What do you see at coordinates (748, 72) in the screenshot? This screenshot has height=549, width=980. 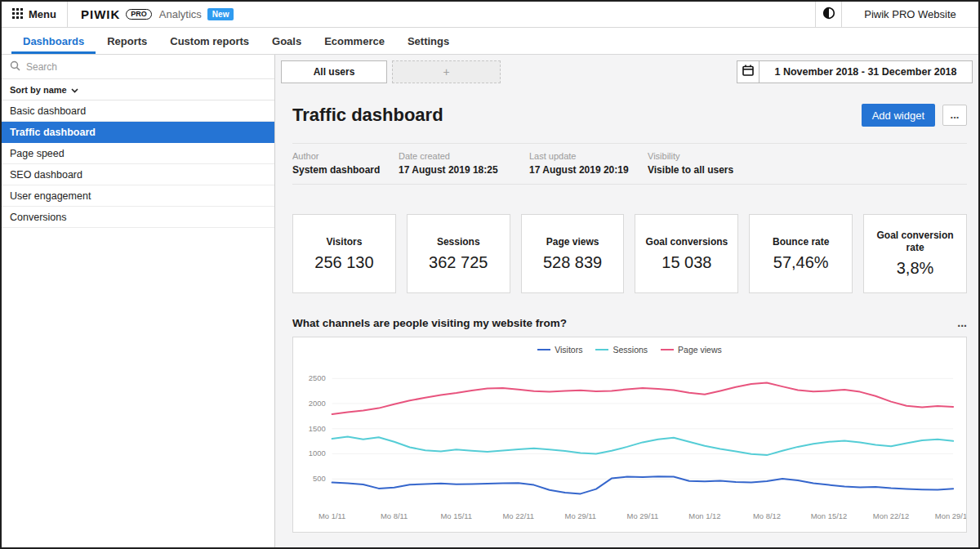 I see `calendar-icon` at bounding box center [748, 72].